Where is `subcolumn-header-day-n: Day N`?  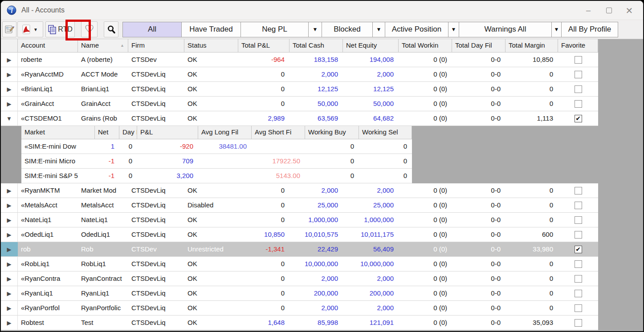 subcolumn-header-day-n: Day N is located at coordinates (128, 133).